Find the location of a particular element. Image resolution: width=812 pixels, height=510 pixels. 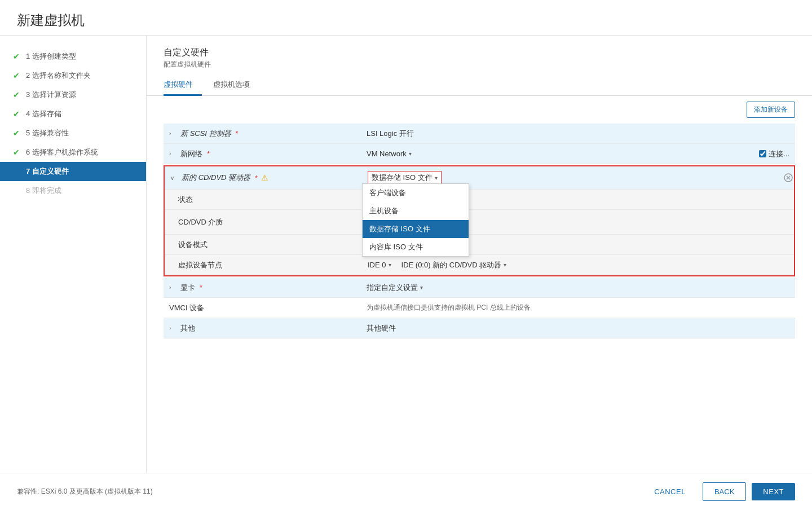

step-4-label: 4 选择存储 is located at coordinates (44, 114).